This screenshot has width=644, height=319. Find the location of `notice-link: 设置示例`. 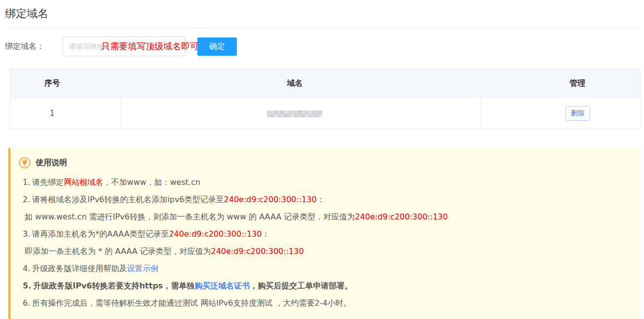

notice-link: 设置示例 is located at coordinates (143, 268).